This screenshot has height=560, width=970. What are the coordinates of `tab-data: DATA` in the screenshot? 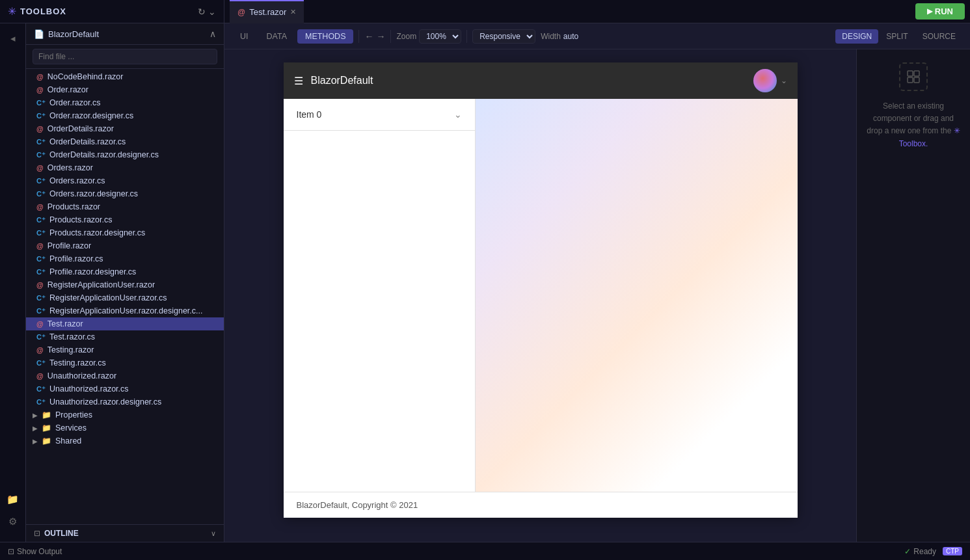 It's located at (277, 36).